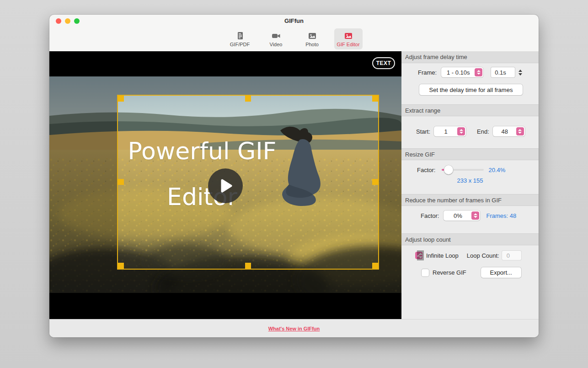  What do you see at coordinates (425, 273) in the screenshot?
I see `reverse-gif-checkbox: ✓` at bounding box center [425, 273].